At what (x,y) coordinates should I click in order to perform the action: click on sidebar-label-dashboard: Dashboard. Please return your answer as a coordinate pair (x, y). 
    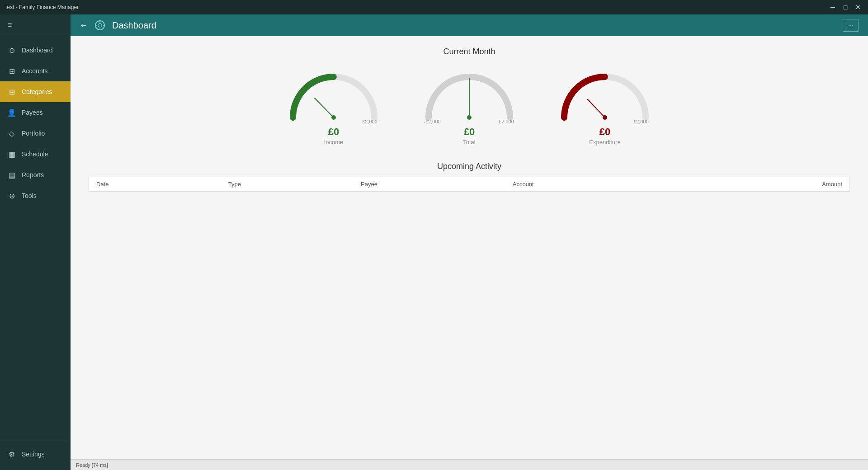
    Looking at the image, I should click on (37, 50).